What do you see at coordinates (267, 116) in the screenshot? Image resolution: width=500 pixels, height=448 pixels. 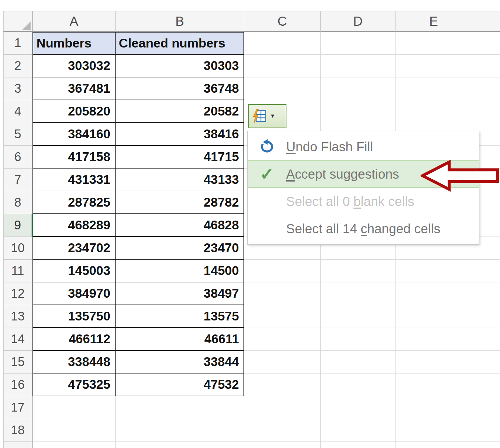 I see `flash-fill-options-button: ▼` at bounding box center [267, 116].